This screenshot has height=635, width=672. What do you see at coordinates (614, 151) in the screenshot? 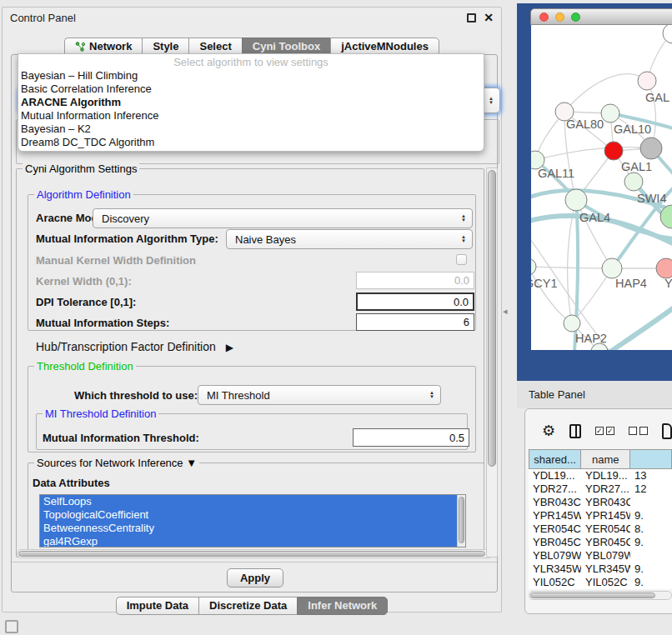
I see `network-node-gal1` at bounding box center [614, 151].